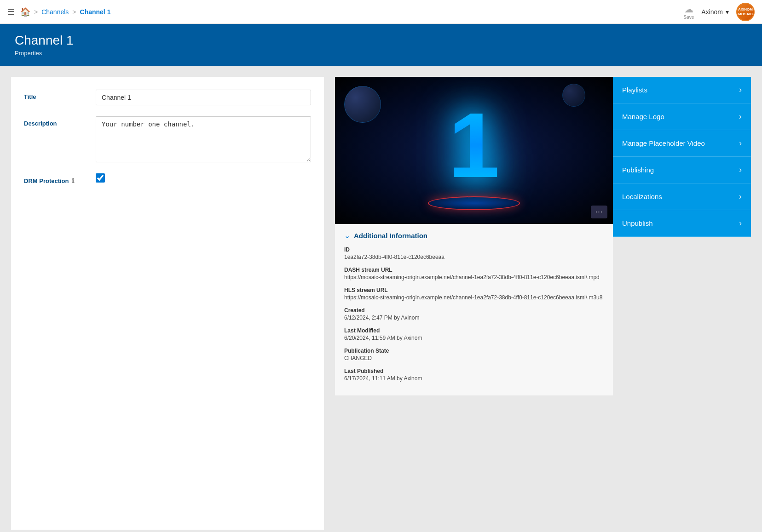 The image size is (762, 532). I want to click on drm-info-icon: ℹ, so click(73, 181).